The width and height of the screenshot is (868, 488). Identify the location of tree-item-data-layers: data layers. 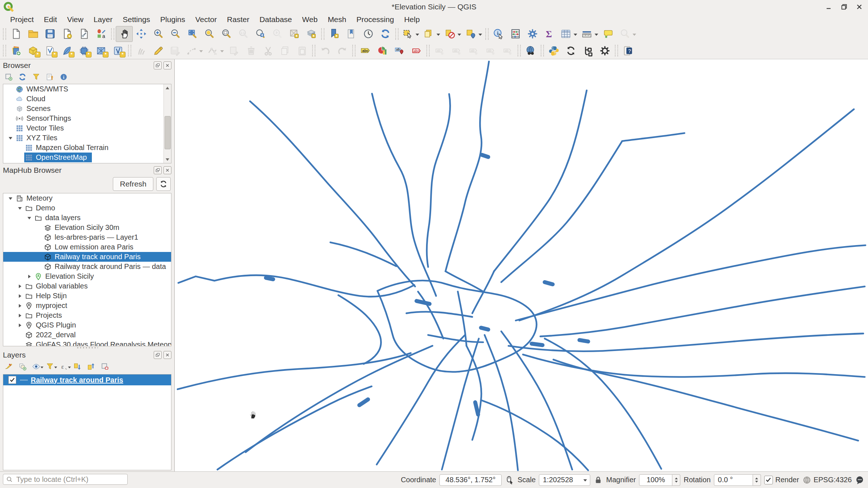
(87, 218).